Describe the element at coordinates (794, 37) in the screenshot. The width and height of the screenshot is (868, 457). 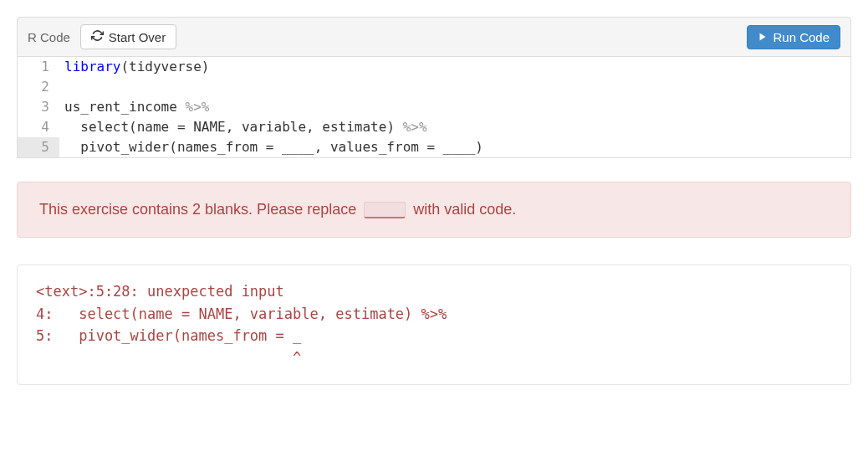
I see `run-code-button: Run Code` at that location.